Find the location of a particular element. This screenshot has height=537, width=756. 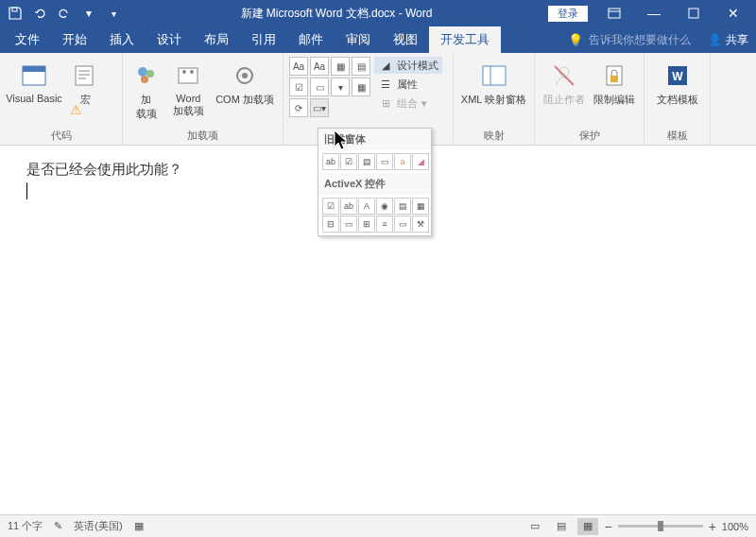

macro-status-icon: ▦ is located at coordinates (139, 526).